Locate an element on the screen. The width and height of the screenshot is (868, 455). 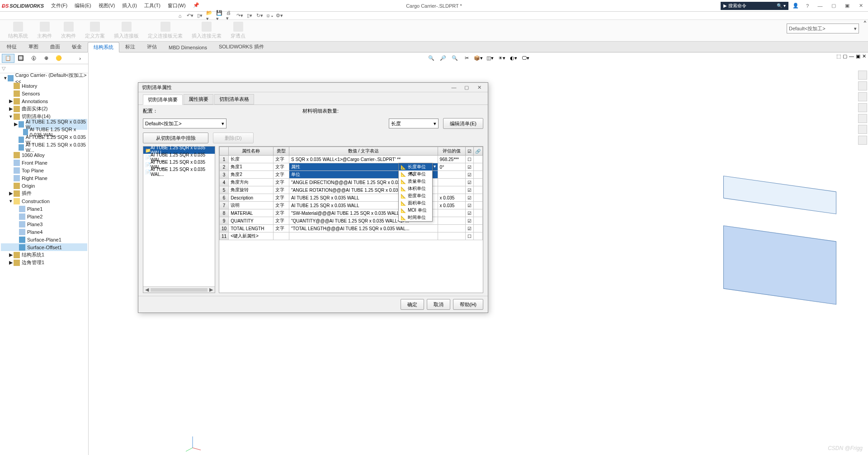
configuration-select: Default<按加工>▾ is located at coordinates (823, 28).